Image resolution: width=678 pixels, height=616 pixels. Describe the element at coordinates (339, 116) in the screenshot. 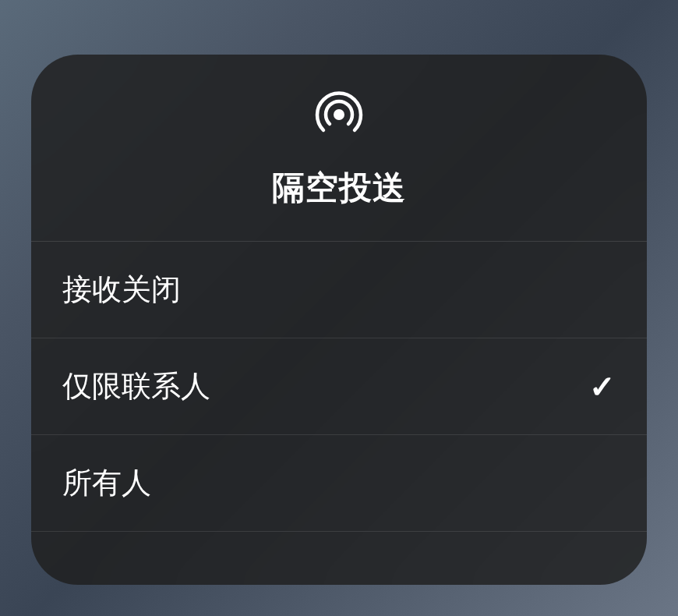

I see `airdrop-icon` at that location.